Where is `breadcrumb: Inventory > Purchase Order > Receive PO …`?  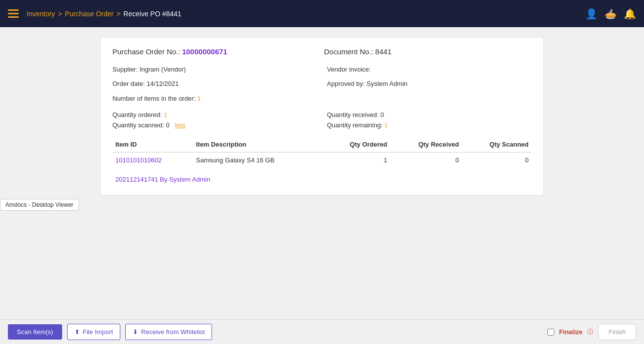
breadcrumb: Inventory > Purchase Order > Receive PO … is located at coordinates (104, 14).